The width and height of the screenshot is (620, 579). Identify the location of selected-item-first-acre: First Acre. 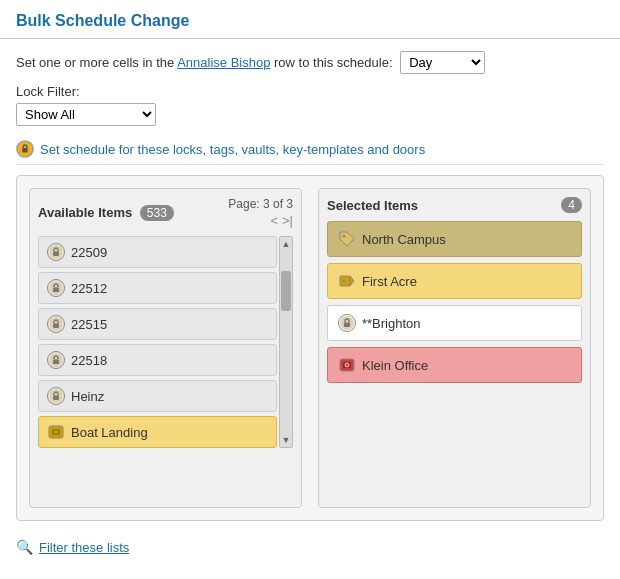
(454, 281).